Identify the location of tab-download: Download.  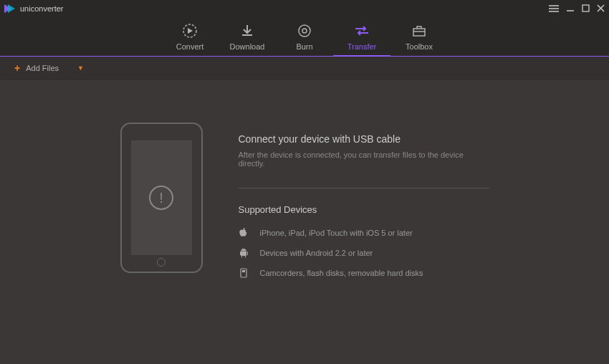
(247, 37).